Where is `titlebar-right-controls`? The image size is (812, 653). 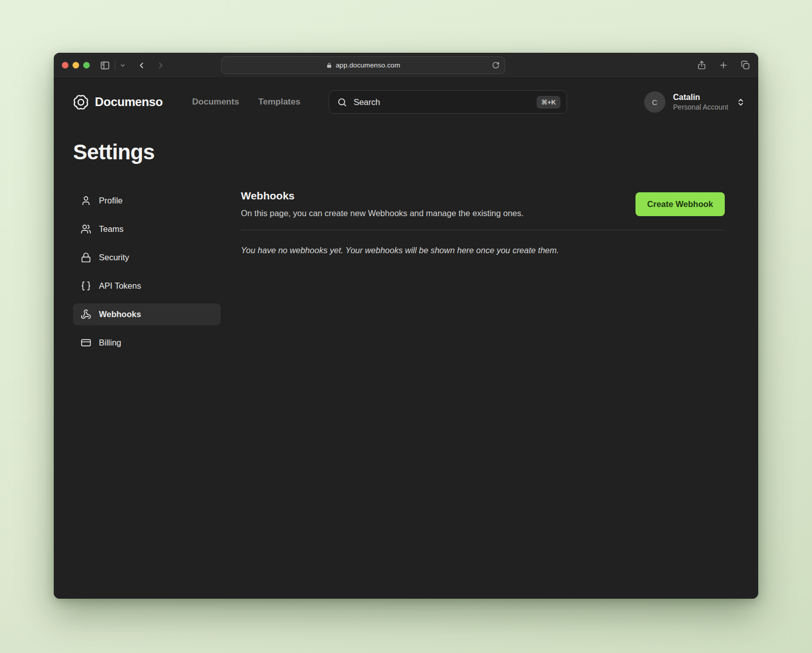 titlebar-right-controls is located at coordinates (723, 65).